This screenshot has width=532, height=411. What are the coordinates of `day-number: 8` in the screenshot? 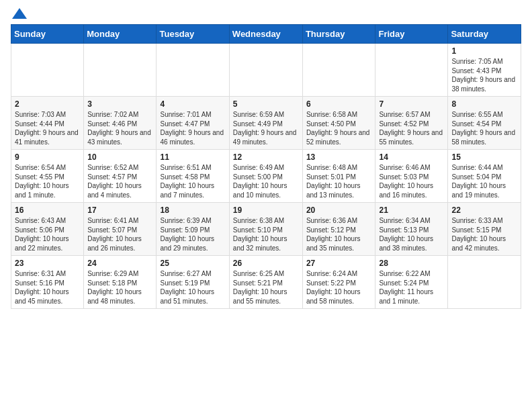 It's located at (484, 104).